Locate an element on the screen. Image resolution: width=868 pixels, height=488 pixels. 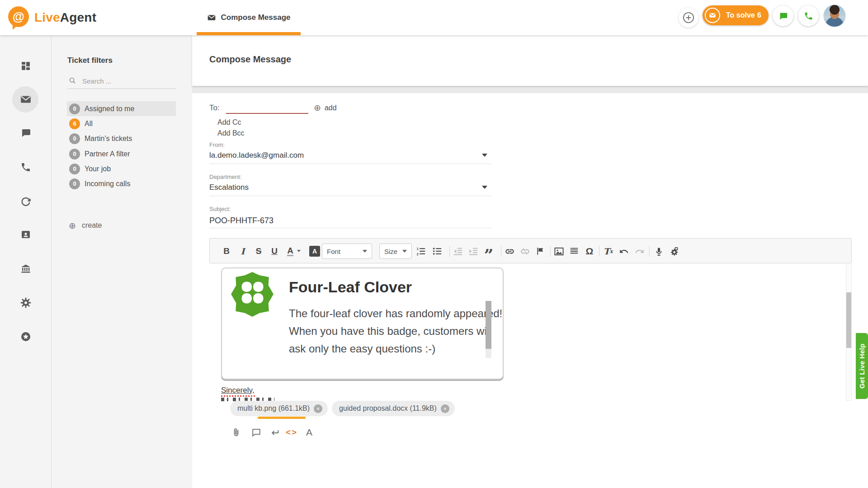
insert-link-button is located at coordinates (509, 251).